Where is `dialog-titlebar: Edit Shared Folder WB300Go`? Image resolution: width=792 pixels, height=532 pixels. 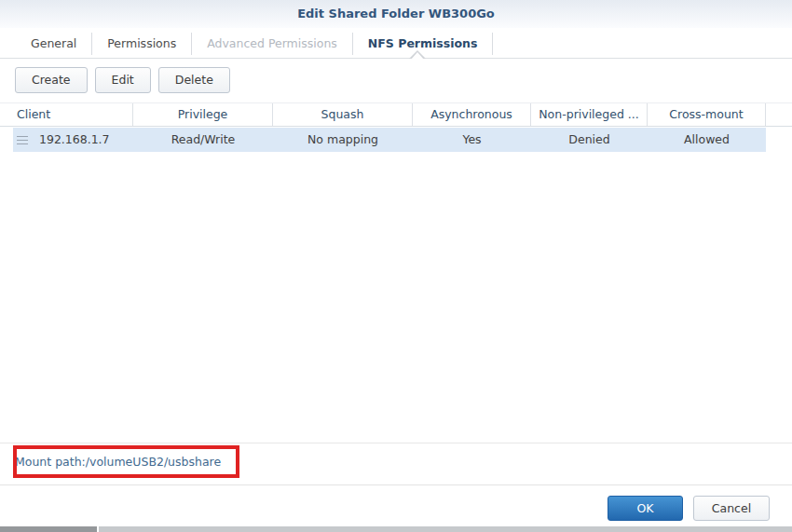 dialog-titlebar: Edit Shared Folder WB300Go is located at coordinates (396, 14).